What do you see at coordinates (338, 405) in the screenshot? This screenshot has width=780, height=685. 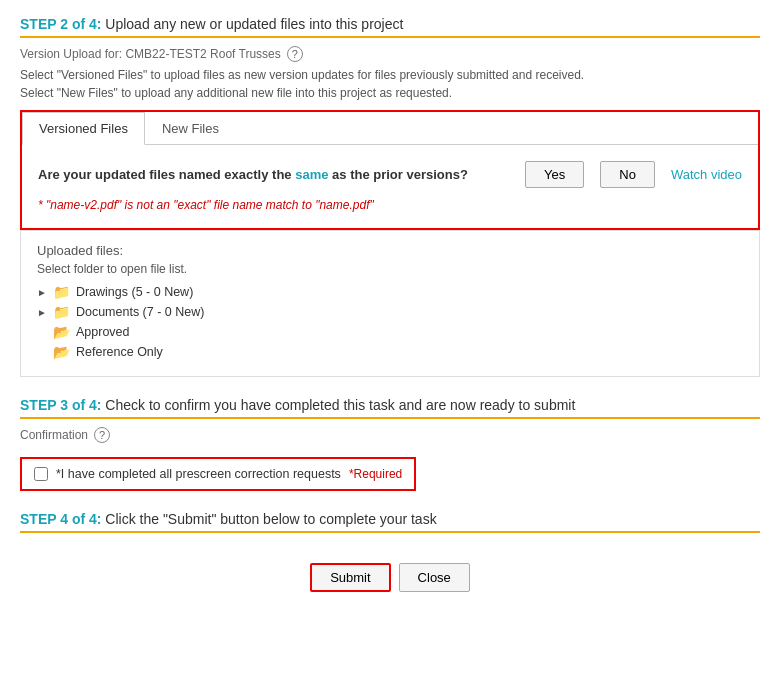 I see `step3-desc: Check to confirm you have completed this…` at bounding box center [338, 405].